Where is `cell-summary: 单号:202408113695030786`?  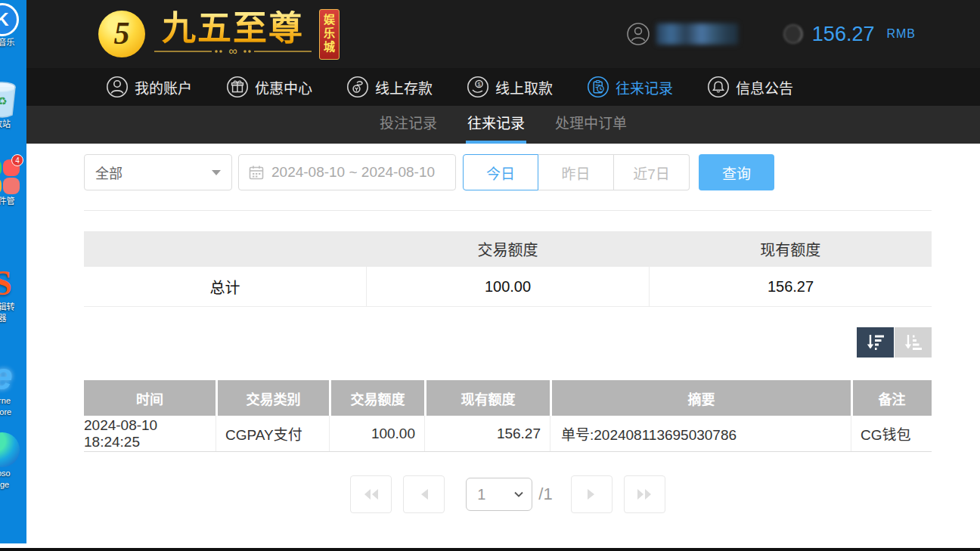
cell-summary: 单号:202408113695030786 is located at coordinates (700, 434).